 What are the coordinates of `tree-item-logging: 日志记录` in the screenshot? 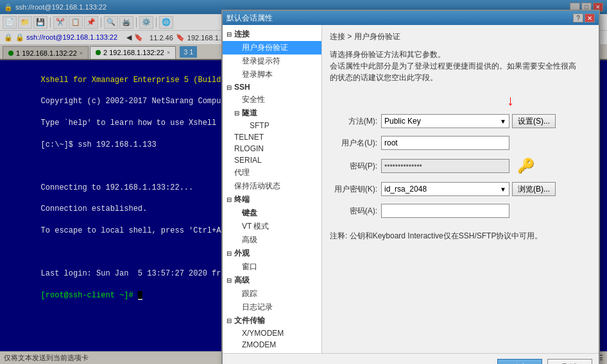 It's located at (272, 308).